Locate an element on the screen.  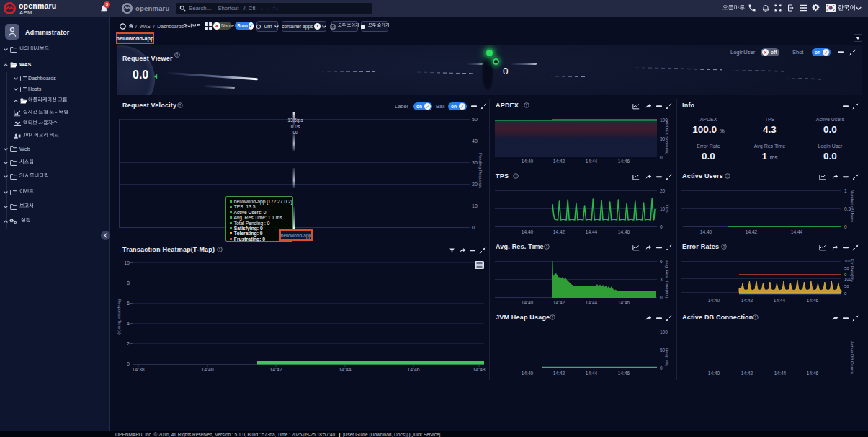
svg-text: 8 is located at coordinates (128, 283).